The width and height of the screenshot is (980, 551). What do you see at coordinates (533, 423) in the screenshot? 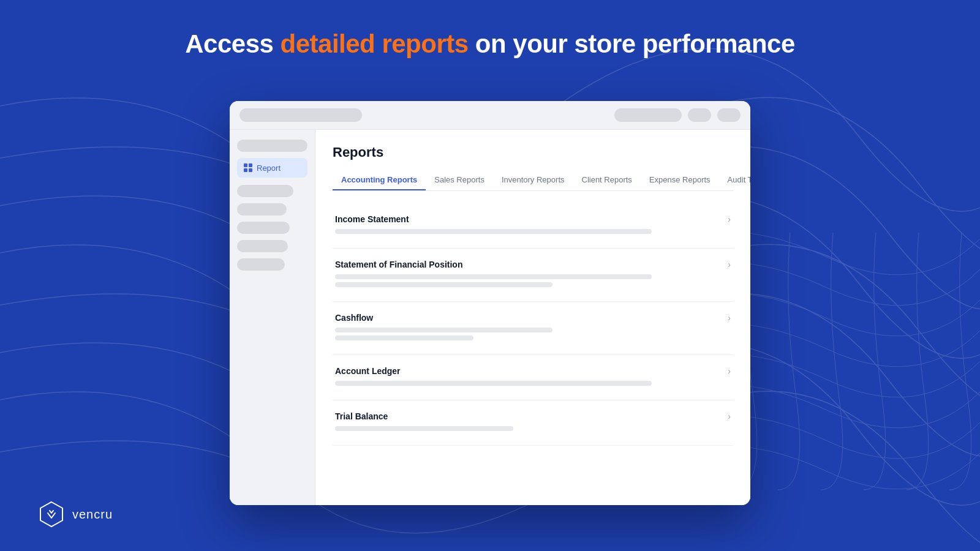
I see `report-item-trial-balance: Trial Balance ›` at bounding box center [533, 423].